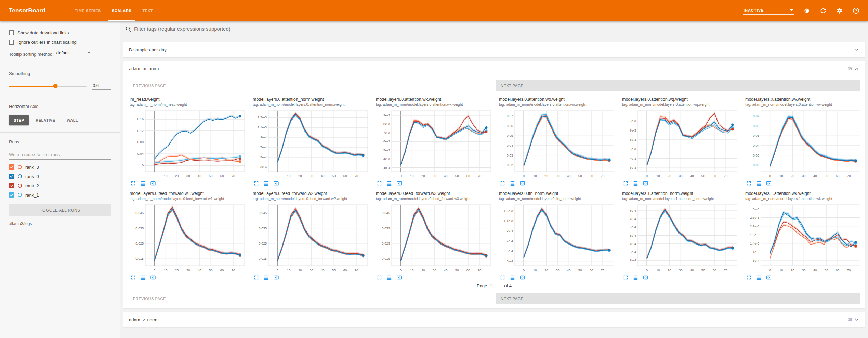 Image resolution: width=868 pixels, height=338 pixels. I want to click on run-item-rank_1: rank_1, so click(60, 195).